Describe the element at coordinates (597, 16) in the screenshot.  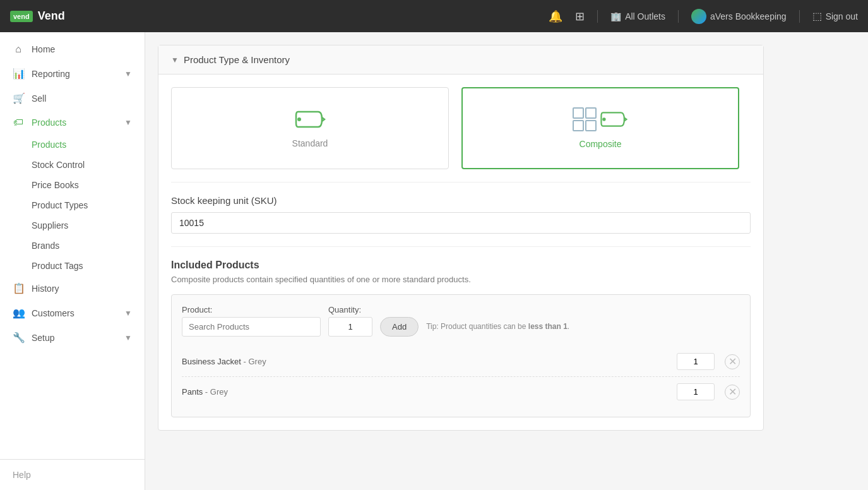
I see `topnav-divider` at that location.